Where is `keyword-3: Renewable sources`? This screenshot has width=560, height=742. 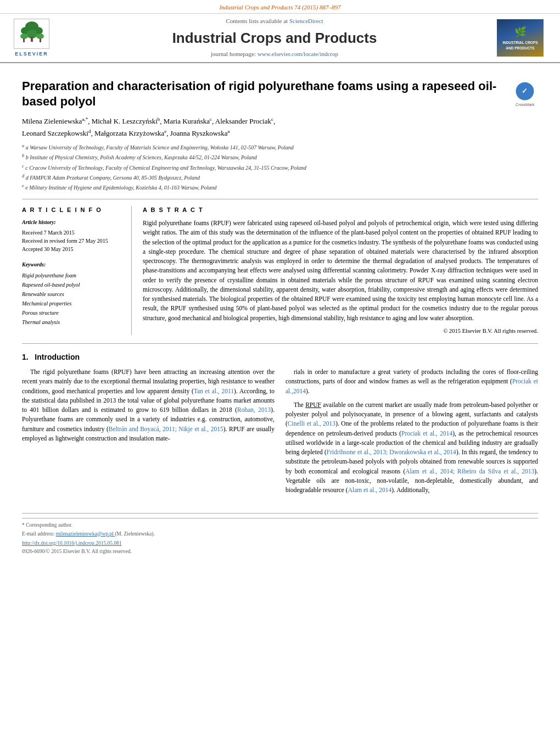 keyword-3: Renewable sources is located at coordinates (72, 294).